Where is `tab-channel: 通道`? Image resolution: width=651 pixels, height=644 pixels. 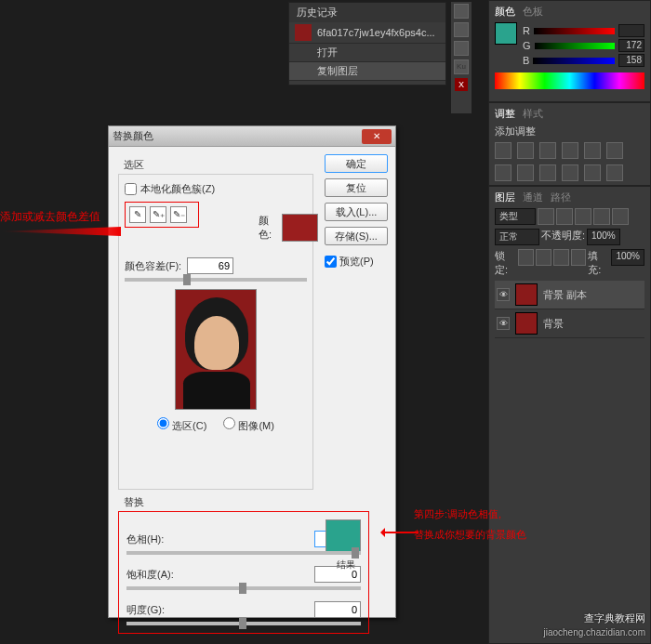
tab-channel: 通道 is located at coordinates (533, 197).